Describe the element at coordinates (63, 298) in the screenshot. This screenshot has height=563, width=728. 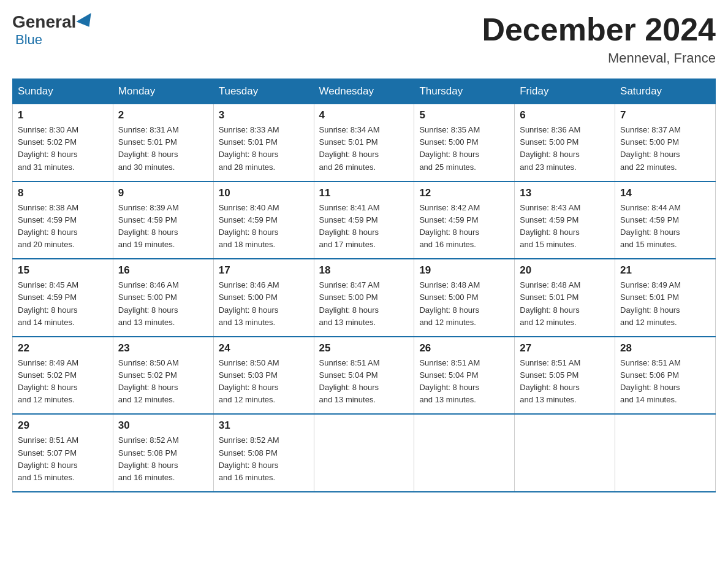
I see `calendar-day-cell: 15Sunrise: 8:45 AMSunset: 4:59 PMDayligh…` at that location.